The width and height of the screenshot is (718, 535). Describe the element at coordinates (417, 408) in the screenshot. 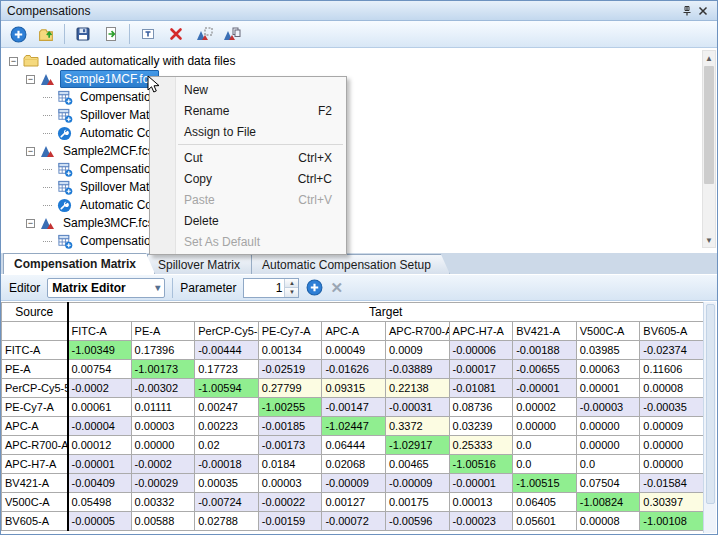

I see `matrix-cell: -0.00031` at that location.